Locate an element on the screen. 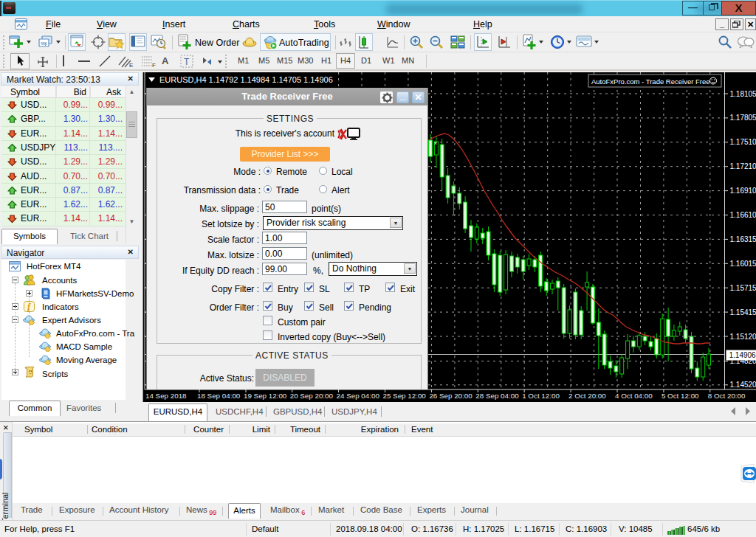 This screenshot has height=537, width=756. svg-text: 24 Sep 04:00 is located at coordinates (359, 395).